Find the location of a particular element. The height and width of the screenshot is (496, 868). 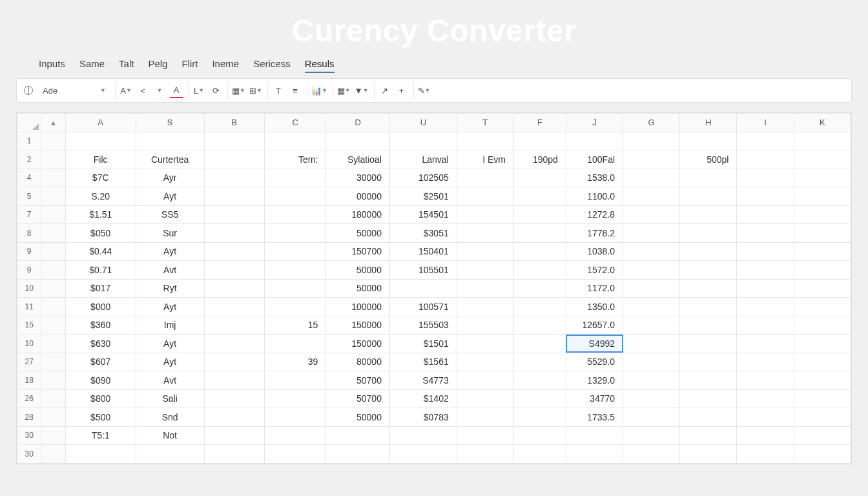

row-number: 28 is located at coordinates (30, 417).